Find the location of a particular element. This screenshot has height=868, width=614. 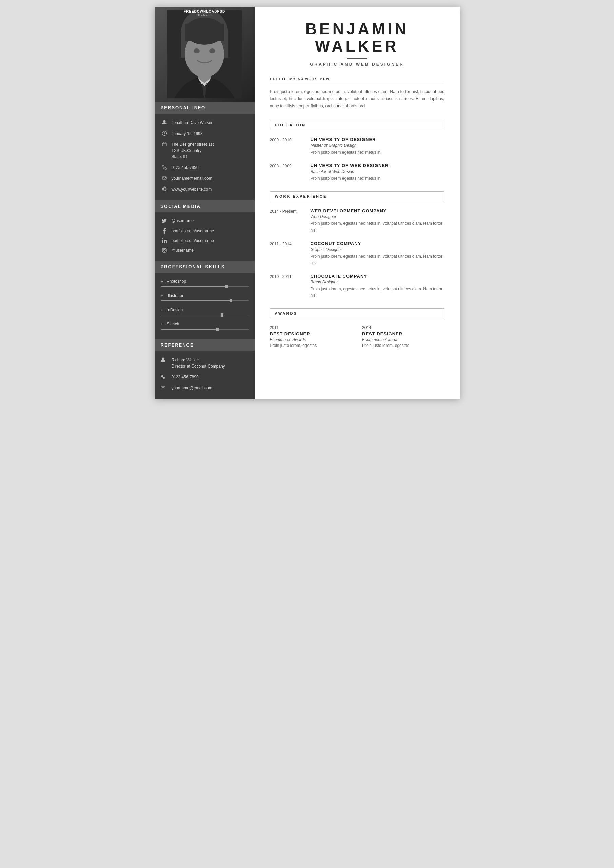

ref-email-icon is located at coordinates (164, 388).